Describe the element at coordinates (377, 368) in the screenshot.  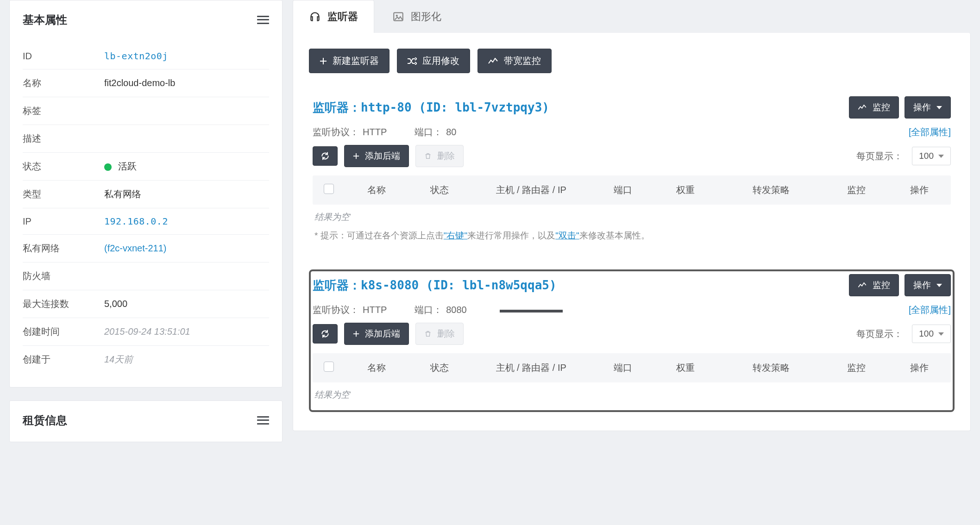
I see `col-name: 名称` at that location.